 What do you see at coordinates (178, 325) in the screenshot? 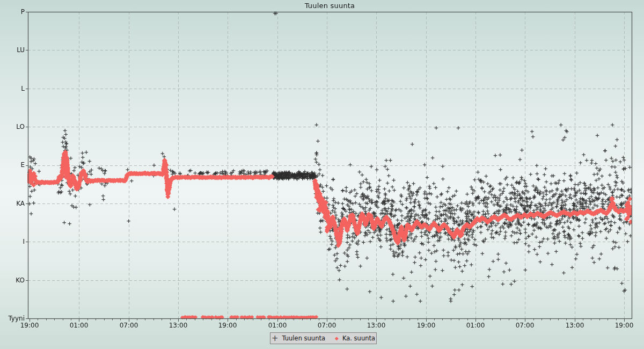
I see `x-axis-label-3: 13:00` at bounding box center [178, 325].